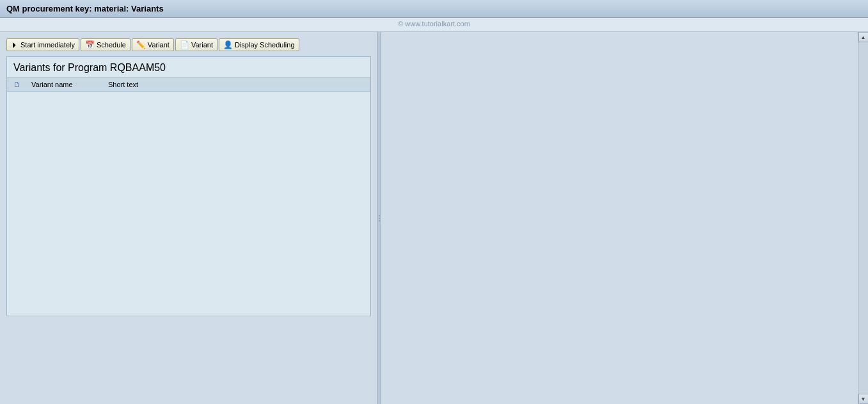 The width and height of the screenshot is (868, 404). Describe the element at coordinates (189, 45) in the screenshot. I see `toolbar: ⏵ Start immediately 📅 Schedule ✏️ Varian…` at that location.